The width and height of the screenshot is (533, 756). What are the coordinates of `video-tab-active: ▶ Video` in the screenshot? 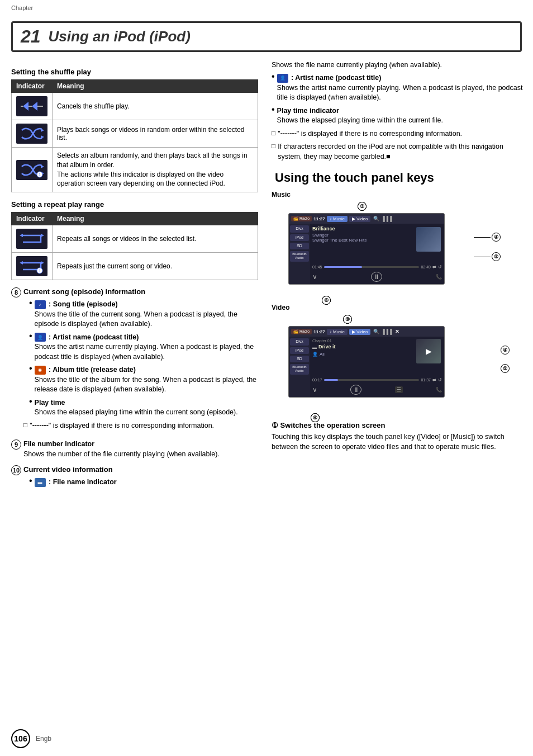 It's located at (360, 332).